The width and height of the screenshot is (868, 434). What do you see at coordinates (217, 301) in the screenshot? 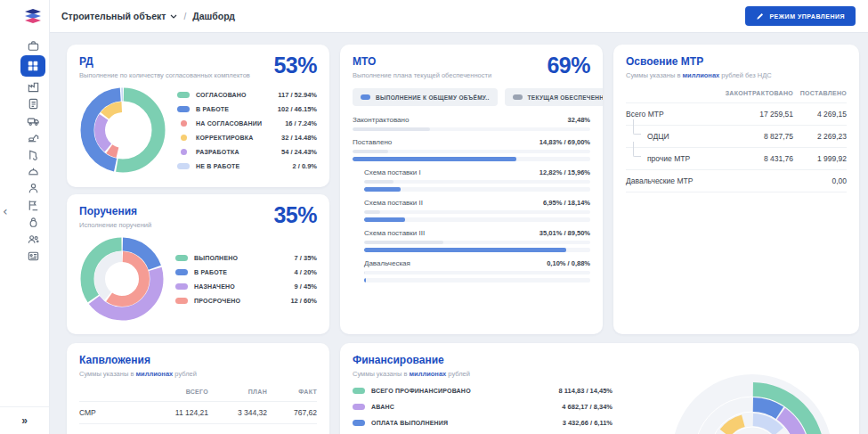
I see `legend-label: ПРОСРОЧЕНО` at bounding box center [217, 301].